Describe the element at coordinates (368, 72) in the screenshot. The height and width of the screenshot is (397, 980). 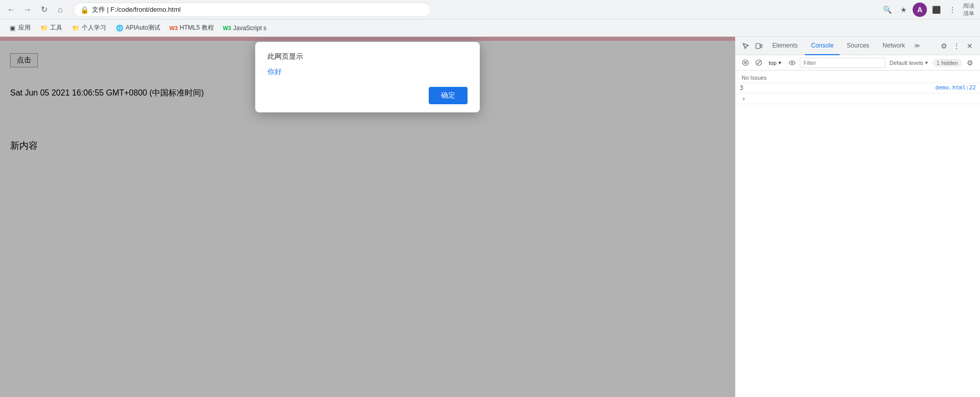
I see `alert-message: 你好` at that location.